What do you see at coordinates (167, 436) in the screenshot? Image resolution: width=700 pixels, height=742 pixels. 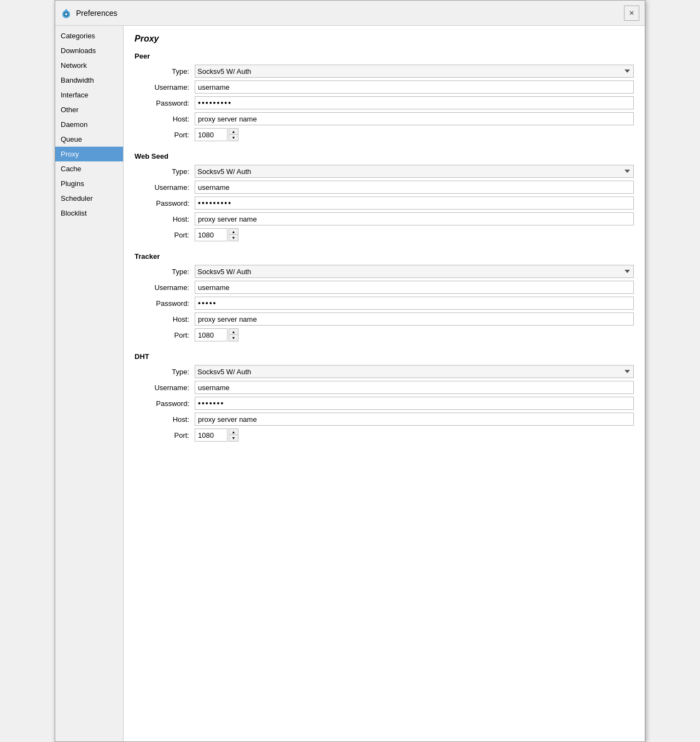 I see `dht-port-label: Port:` at bounding box center [167, 436].